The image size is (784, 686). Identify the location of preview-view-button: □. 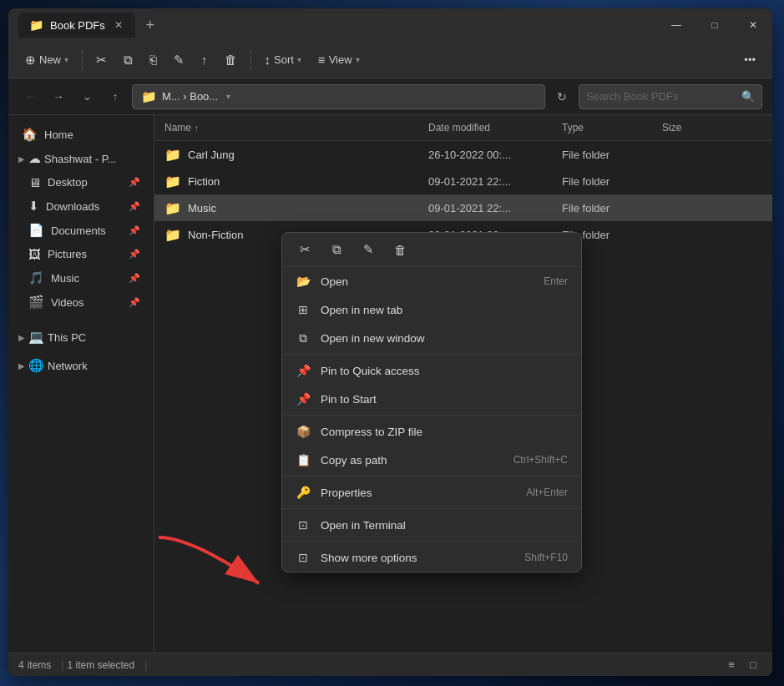
(753, 665).